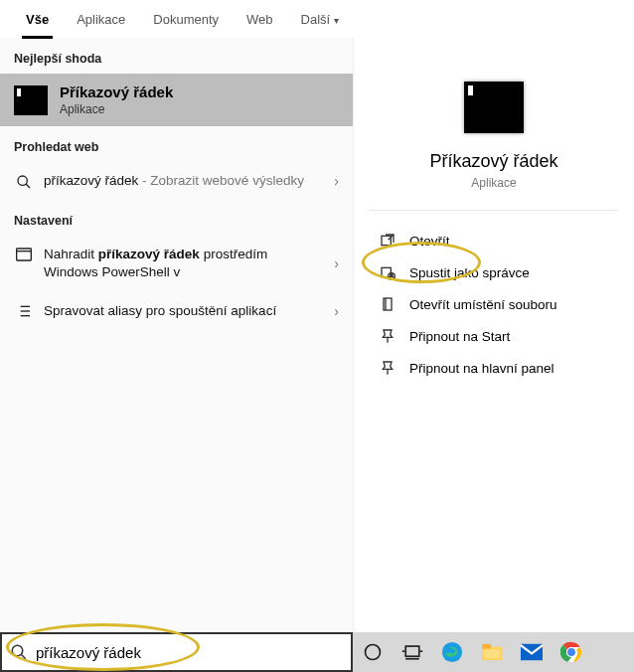 Image resolution: width=634 pixels, height=672 pixels. I want to click on settings-result-alias: Spravovat aliasy pro spouštění aplikací …, so click(177, 311).